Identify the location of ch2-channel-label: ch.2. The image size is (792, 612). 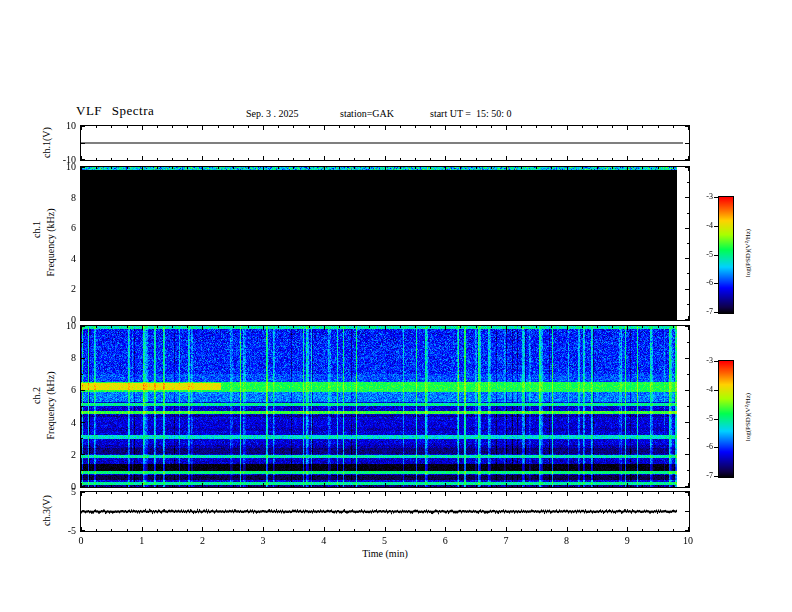
(36, 396).